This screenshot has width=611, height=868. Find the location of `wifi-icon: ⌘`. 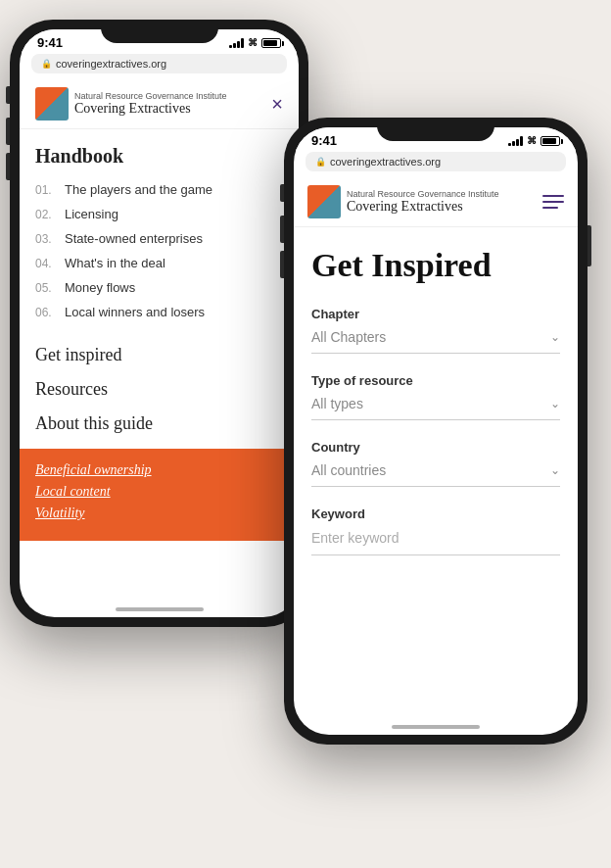

wifi-icon: ⌘ is located at coordinates (253, 43).